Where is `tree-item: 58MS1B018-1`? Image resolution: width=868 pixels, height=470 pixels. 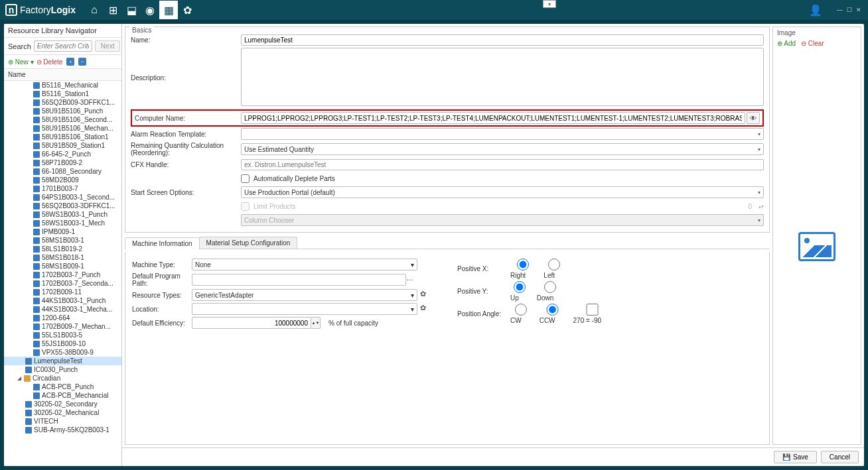 tree-item: 58MS1B018-1 is located at coordinates (62, 257).